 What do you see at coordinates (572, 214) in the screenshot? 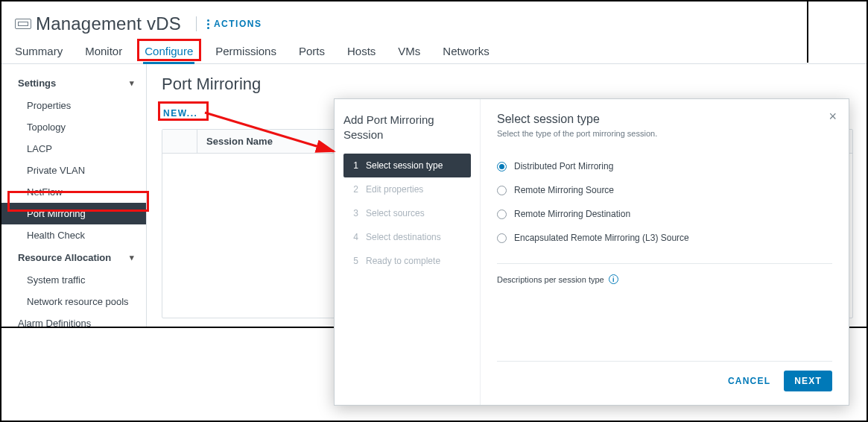
I see `option-label: Remote Mirroring Destination` at bounding box center [572, 214].